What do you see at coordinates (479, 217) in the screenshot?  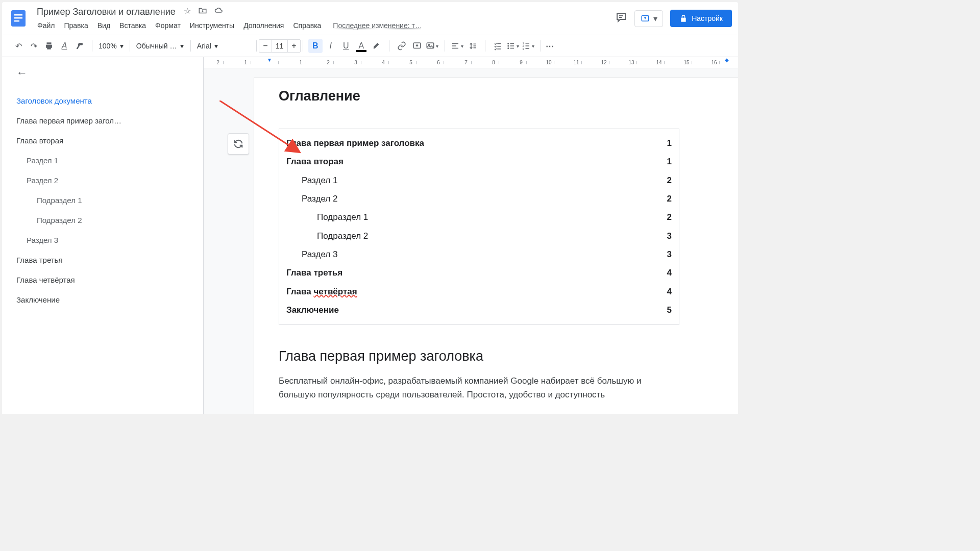 I see `toc-row: Подраздел 12` at bounding box center [479, 217].